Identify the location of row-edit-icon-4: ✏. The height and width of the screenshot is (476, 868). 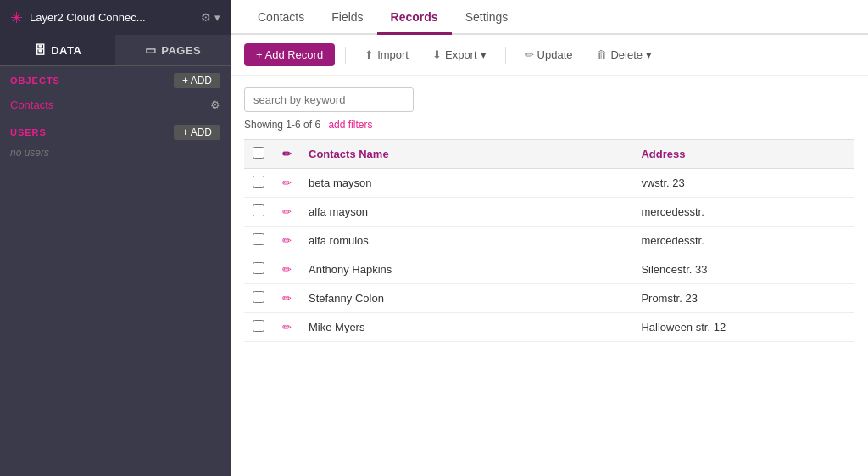
(287, 299).